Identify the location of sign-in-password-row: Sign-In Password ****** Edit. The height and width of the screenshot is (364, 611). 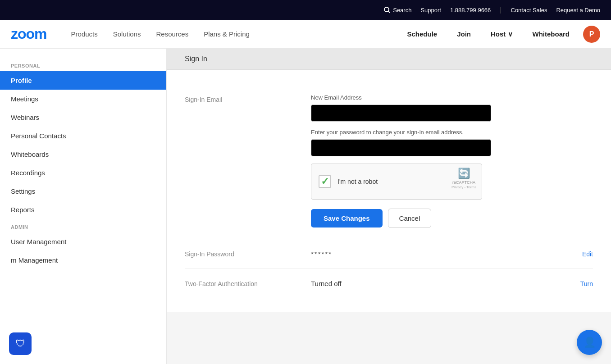
(389, 254).